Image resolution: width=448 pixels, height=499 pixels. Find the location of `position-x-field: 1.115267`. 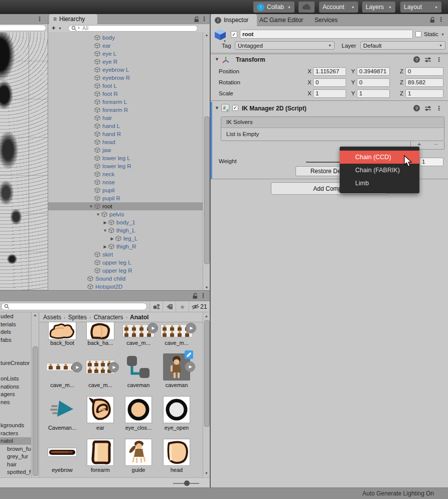

position-x-field: 1.115267 is located at coordinates (330, 71).